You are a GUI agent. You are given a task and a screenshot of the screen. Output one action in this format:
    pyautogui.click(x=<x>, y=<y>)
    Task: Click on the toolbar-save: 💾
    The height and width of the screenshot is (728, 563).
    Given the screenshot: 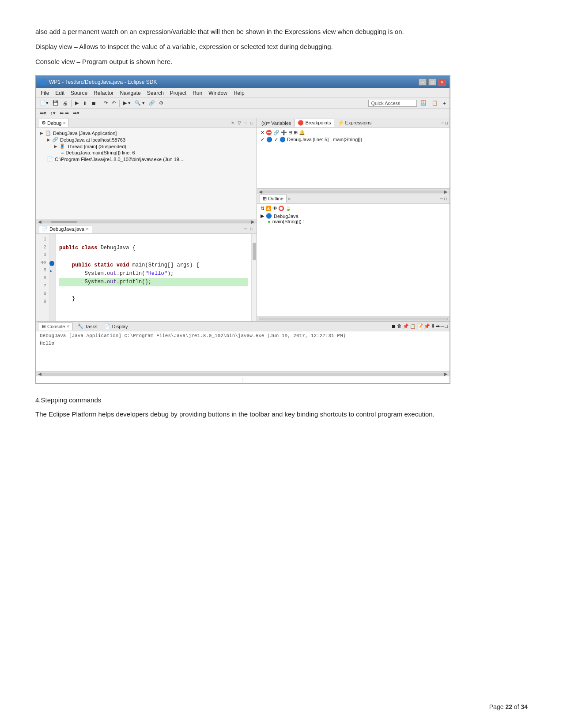 What is the action you would take?
    pyautogui.click(x=56, y=103)
    